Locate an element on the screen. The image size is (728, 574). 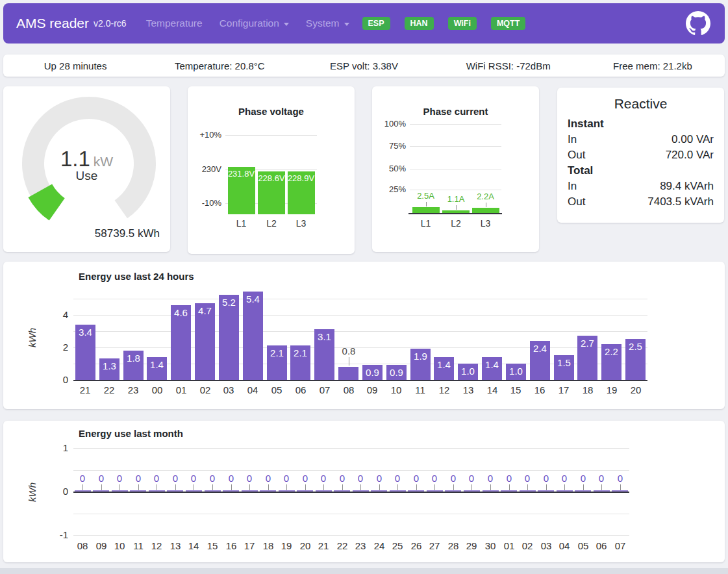
bar-value-label: 1.9 is located at coordinates (421, 356).